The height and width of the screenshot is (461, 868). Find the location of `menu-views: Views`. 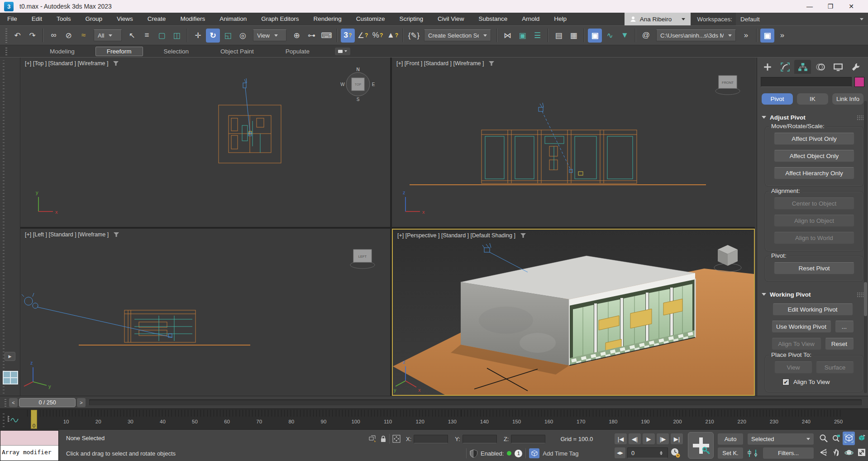

menu-views: Views is located at coordinates (125, 19).